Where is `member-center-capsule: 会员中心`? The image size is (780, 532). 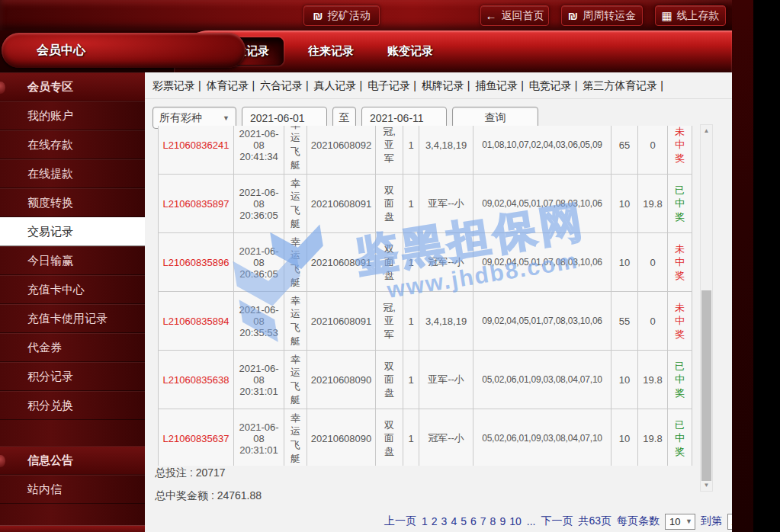
member-center-capsule: 会员中心 is located at coordinates (124, 50).